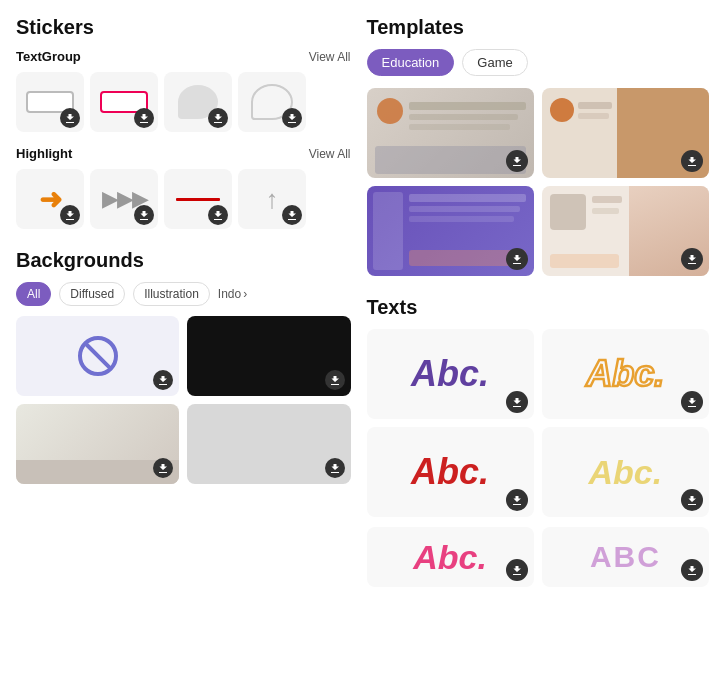  Describe the element at coordinates (184, 188) in the screenshot. I see `highlight-subsection: Highlight View All ➜ ▶▶▶` at that location.